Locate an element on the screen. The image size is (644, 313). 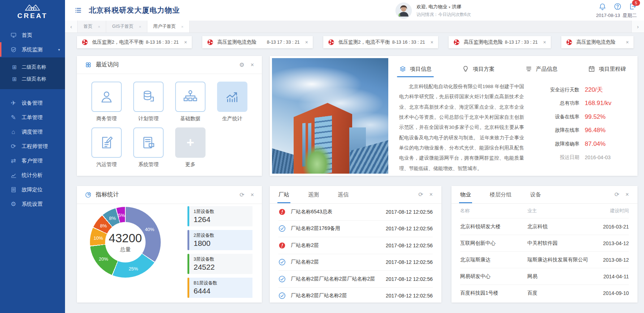
station-row: 厂站名称2层厂站名称2层 2017-08-12 12:02:56 is located at coordinates (355, 296).